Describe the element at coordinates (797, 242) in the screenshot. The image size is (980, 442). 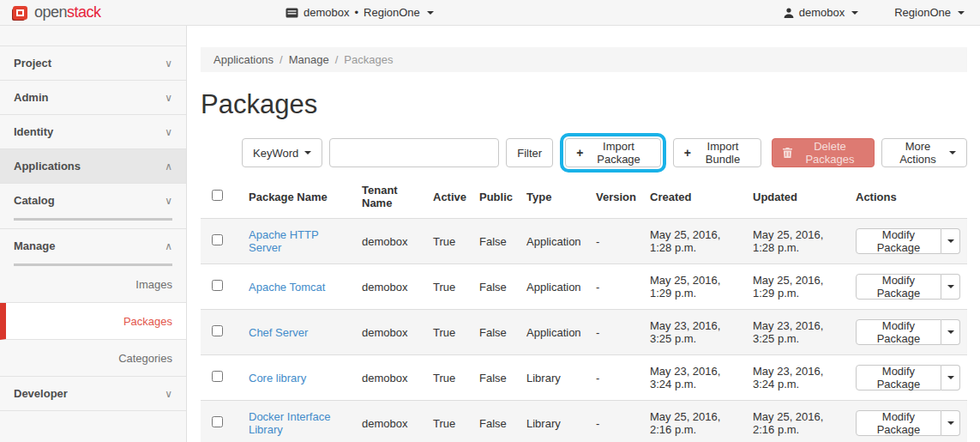
I see `cell-updated: May 25, 2016, 1:28 p.m.` at that location.